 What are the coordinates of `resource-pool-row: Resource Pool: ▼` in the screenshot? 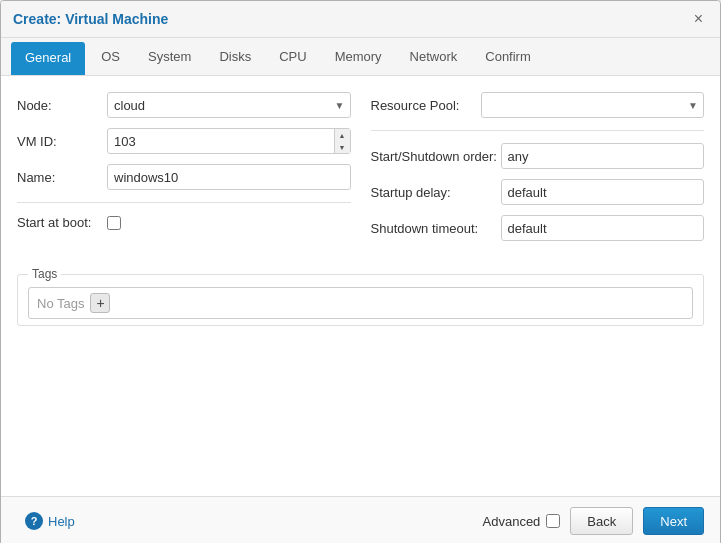 It's located at (538, 105).